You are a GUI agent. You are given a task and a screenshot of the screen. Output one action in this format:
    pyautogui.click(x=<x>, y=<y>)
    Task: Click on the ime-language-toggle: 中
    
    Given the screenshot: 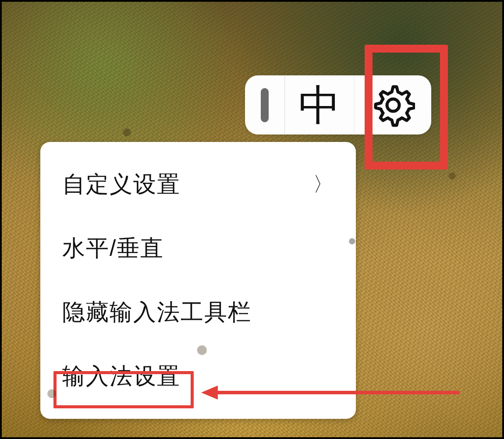 What is the action you would take?
    pyautogui.click(x=319, y=105)
    